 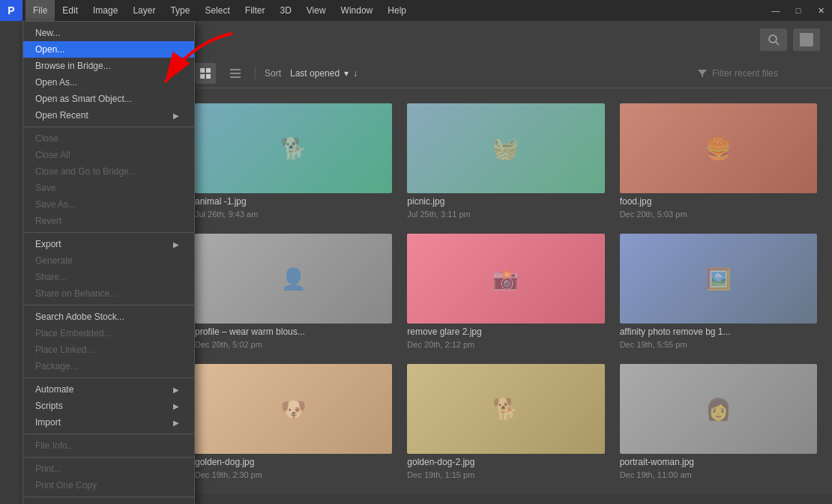 What do you see at coordinates (11, 10) in the screenshot?
I see `ps-logo: P` at bounding box center [11, 10].